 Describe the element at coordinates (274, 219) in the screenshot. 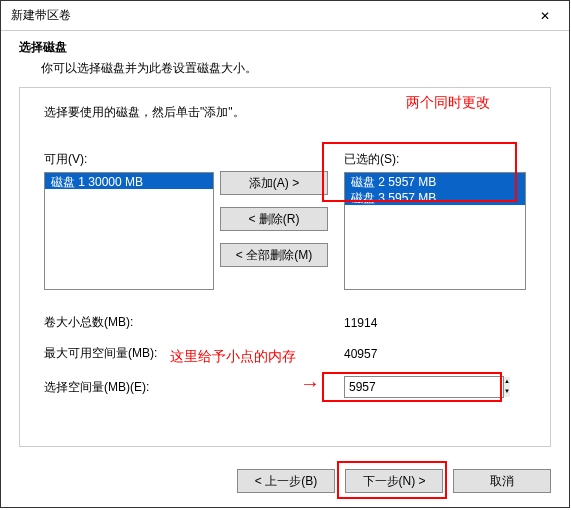

I see `remove-button: < 删除(R)` at that location.